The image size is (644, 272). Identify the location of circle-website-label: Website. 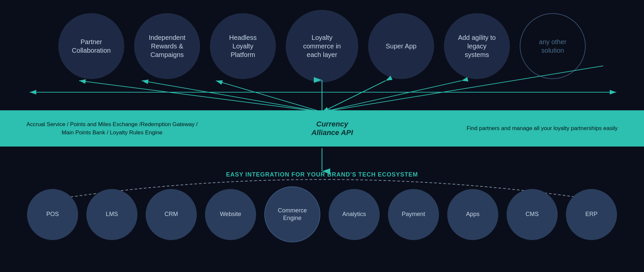
(231, 214).